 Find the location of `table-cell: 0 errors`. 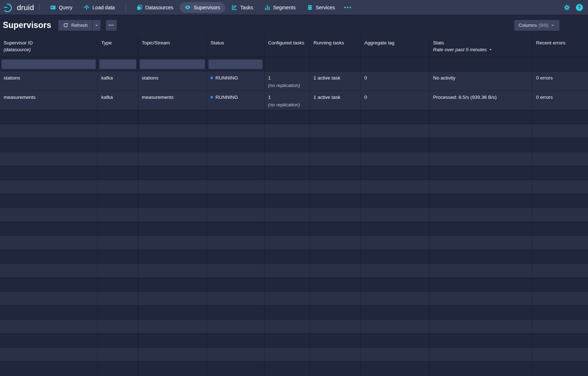

table-cell: 0 errors is located at coordinates (560, 100).